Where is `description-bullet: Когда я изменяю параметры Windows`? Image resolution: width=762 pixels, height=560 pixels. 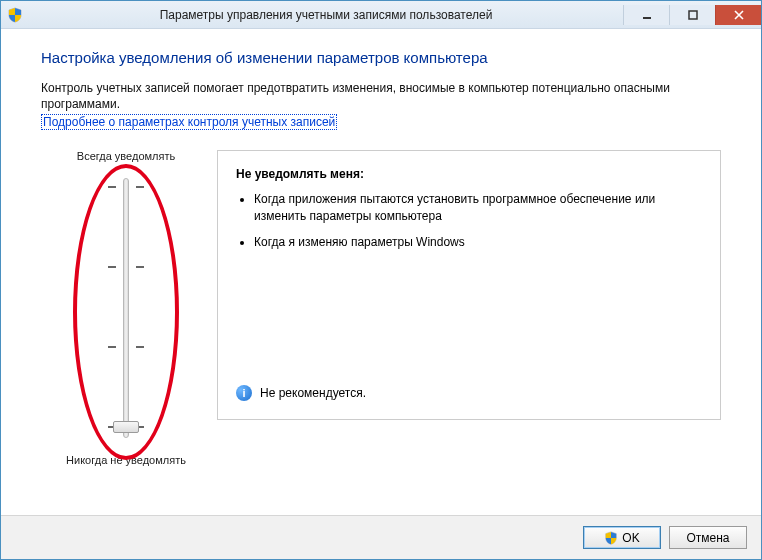 description-bullet: Когда я изменяю параметры Windows is located at coordinates (478, 242).